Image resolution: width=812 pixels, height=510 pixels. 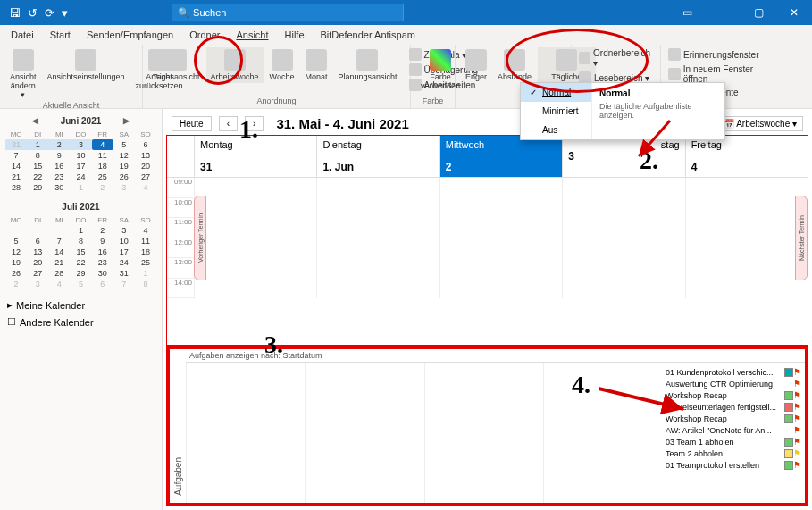 What do you see at coordinates (80, 154) in the screenshot?
I see `mini-calendar-june: ◀Juni 2021▶ MODIMIDOFRSASO31123456789101…` at bounding box center [80, 154].